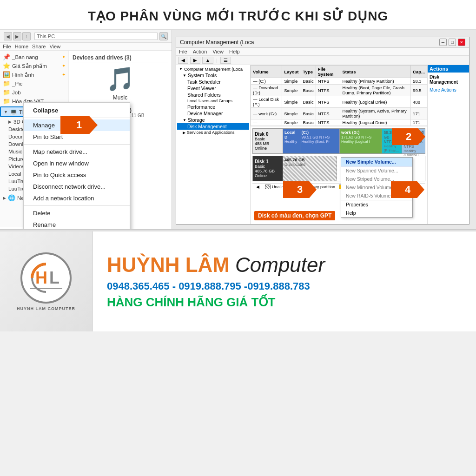 The width and height of the screenshot is (476, 476). What do you see at coordinates (10, 122) in the screenshot?
I see `expand-arrow: ▶` at bounding box center [10, 122].